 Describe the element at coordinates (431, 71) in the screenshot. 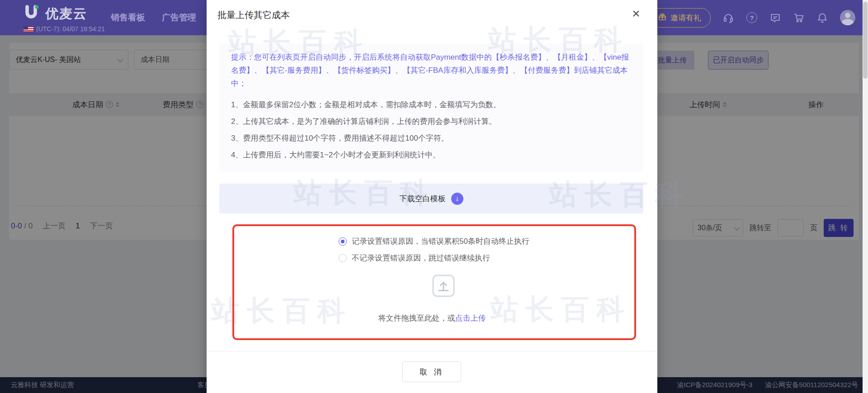

I see `auto-sync-hint: 提示：您可在列表页开启自动同步，开启后系统将自动获取Payment数据中的【秒杀…` at that location.